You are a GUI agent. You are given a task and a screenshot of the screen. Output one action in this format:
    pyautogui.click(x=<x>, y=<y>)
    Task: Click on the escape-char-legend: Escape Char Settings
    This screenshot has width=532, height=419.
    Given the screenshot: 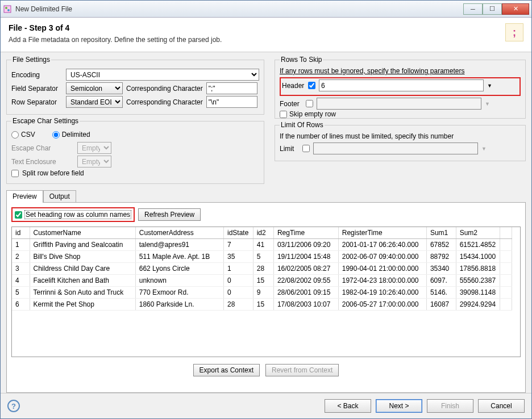 What is the action you would take?
    pyautogui.click(x=45, y=121)
    